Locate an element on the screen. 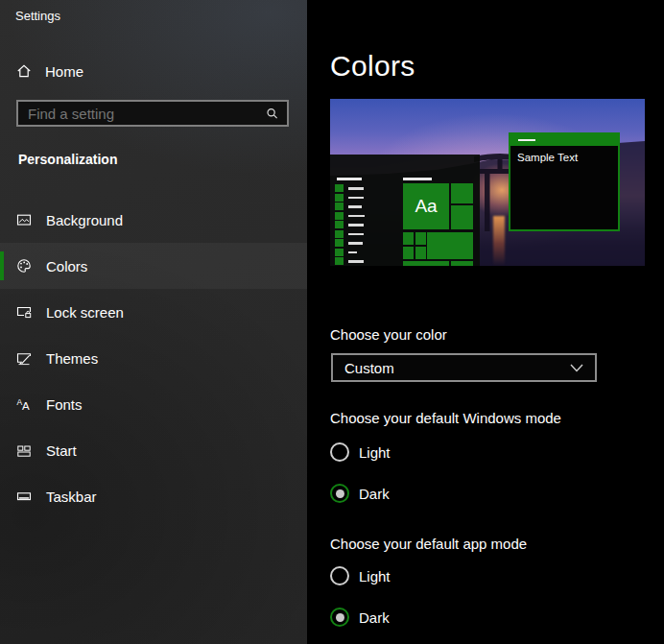  radio-option-app-dark: Dark is located at coordinates (360, 617).